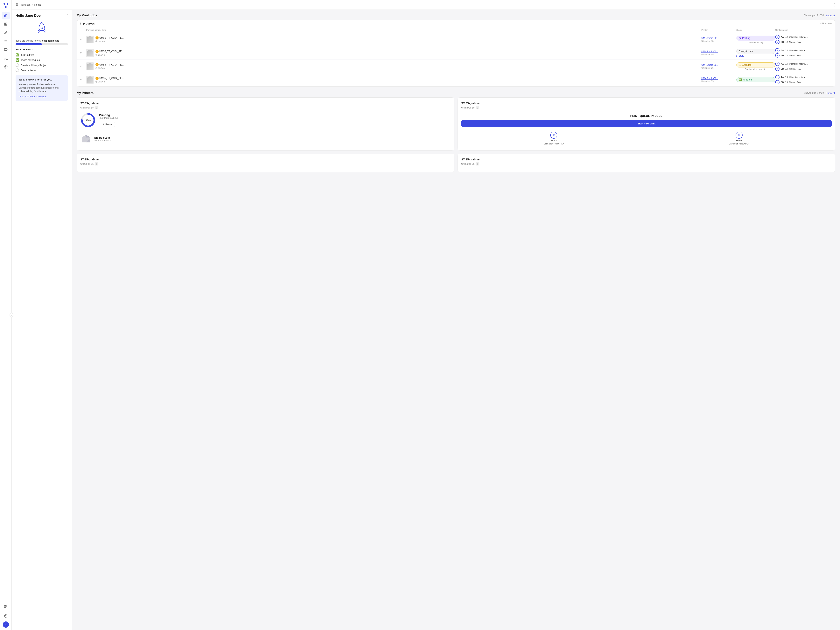  What do you see at coordinates (394, 66) in the screenshot?
I see `job-info-2: U UMS5_TT_CC04_PE... 2h 36m` at bounding box center [394, 66].